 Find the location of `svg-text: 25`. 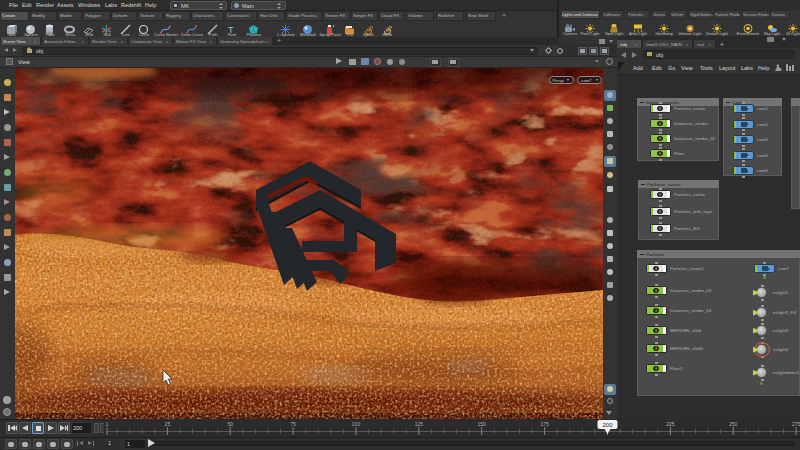

svg-text: 25 is located at coordinates (168, 424).